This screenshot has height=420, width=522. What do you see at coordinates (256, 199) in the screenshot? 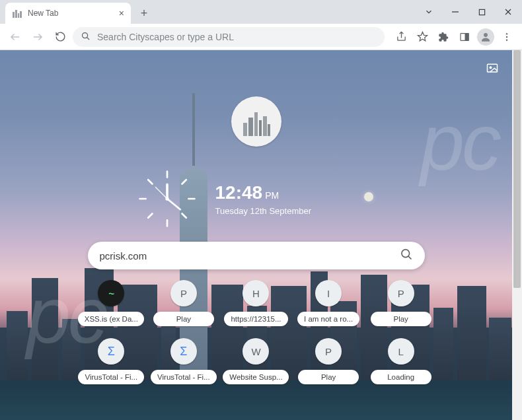
I see `clock-widget: 12:48PM Tuesday 12th September` at bounding box center [256, 199].